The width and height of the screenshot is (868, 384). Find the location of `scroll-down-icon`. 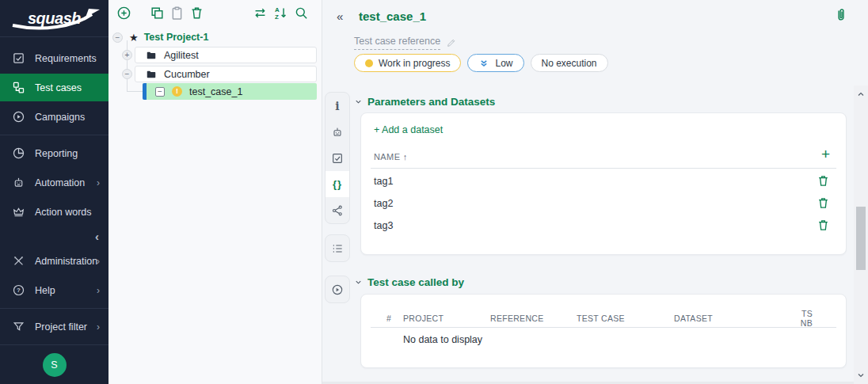

scroll-down-icon is located at coordinates (861, 375).